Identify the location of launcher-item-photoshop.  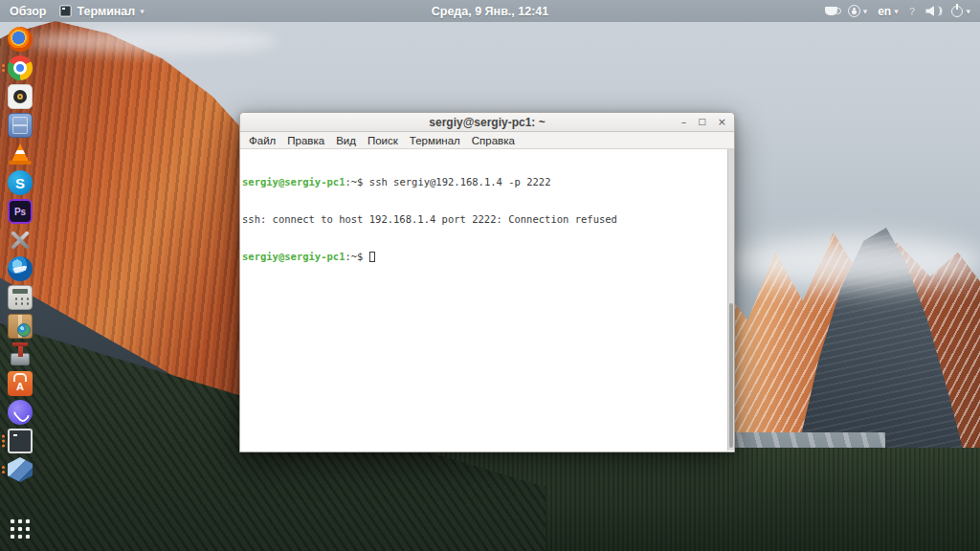
(22, 211).